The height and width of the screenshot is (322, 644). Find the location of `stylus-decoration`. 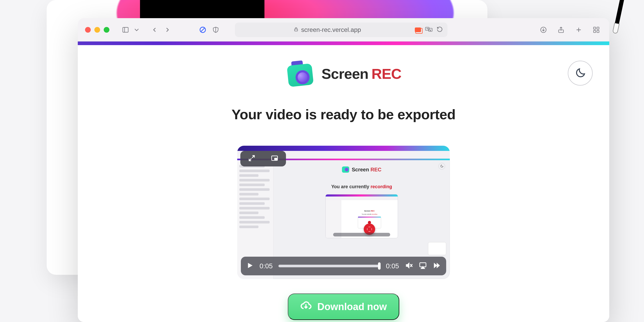

stylus-decoration is located at coordinates (618, 21).